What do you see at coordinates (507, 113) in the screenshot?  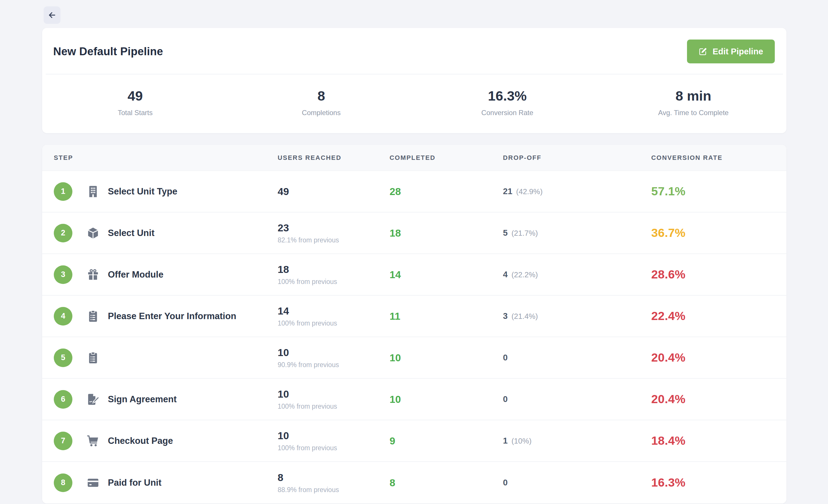 I see `stat-label: Conversion Rate` at bounding box center [507, 113].